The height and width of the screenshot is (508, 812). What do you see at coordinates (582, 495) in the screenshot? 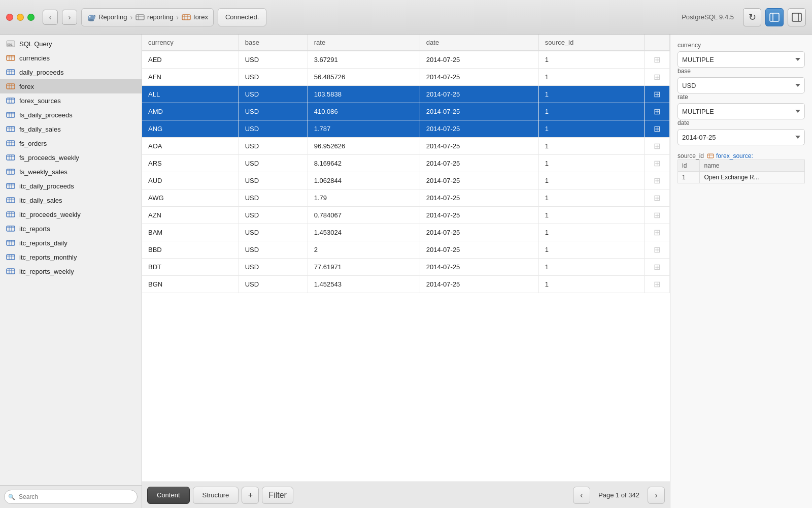
I see `prev-page-button: ‹` at bounding box center [582, 495].